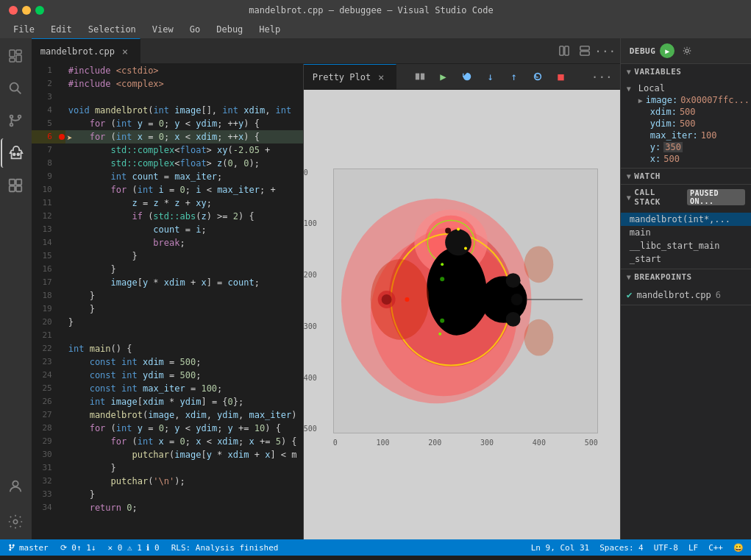  What do you see at coordinates (225, 547) in the screenshot?
I see `status-rls: RLS: Analysis finished` at bounding box center [225, 547].